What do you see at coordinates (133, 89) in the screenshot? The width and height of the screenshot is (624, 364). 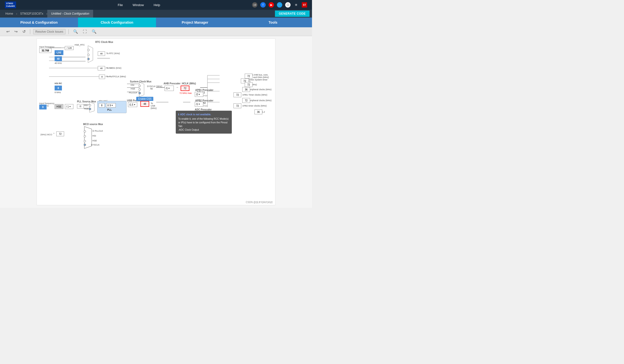 I see `hse-mux-label: HSE` at bounding box center [133, 89].